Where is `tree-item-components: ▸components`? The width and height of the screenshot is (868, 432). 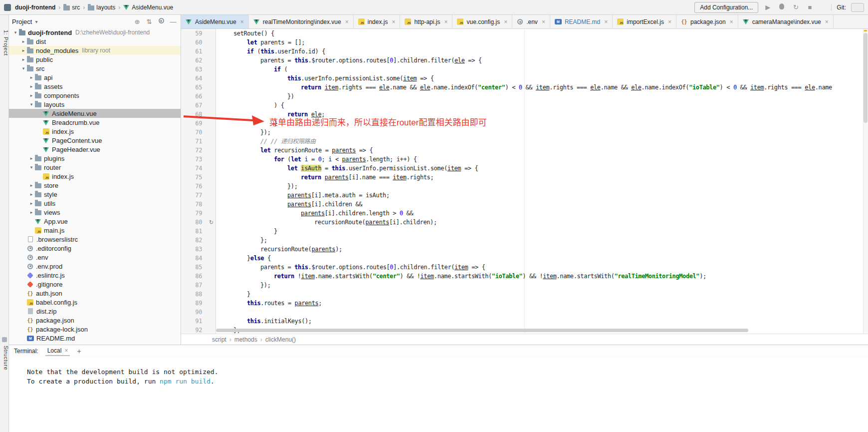
tree-item-components: ▸components is located at coordinates (95, 95).